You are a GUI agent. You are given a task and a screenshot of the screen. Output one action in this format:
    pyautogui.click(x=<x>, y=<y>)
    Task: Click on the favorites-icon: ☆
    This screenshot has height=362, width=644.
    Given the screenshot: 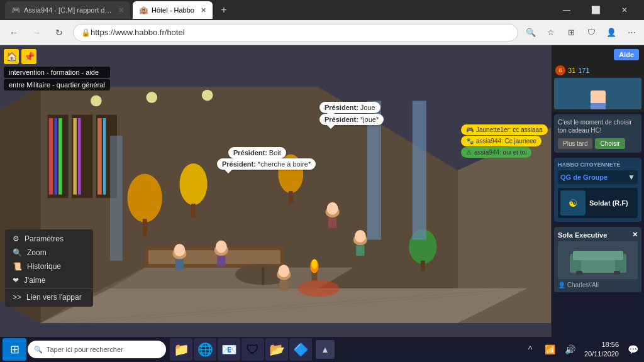 What is the action you would take?
    pyautogui.click(x=551, y=33)
    